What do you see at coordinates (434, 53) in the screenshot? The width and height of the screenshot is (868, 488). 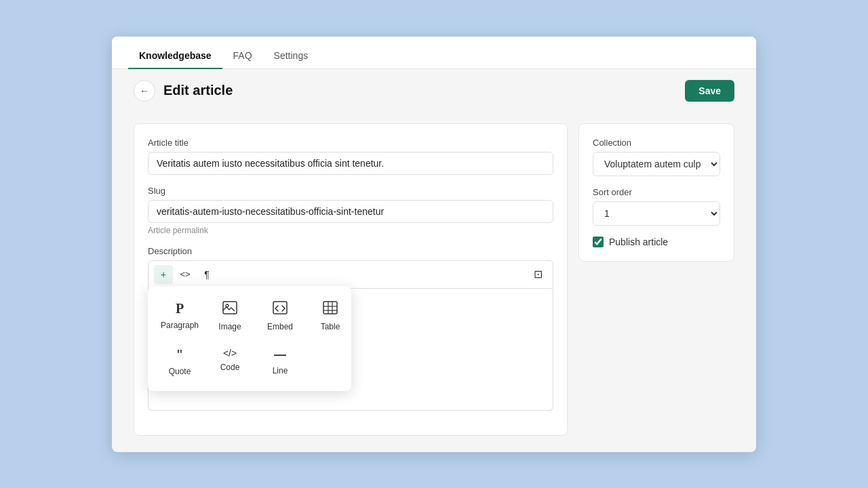 I see `nav-bar: Knowledgebase FAQ Settings` at bounding box center [434, 53].